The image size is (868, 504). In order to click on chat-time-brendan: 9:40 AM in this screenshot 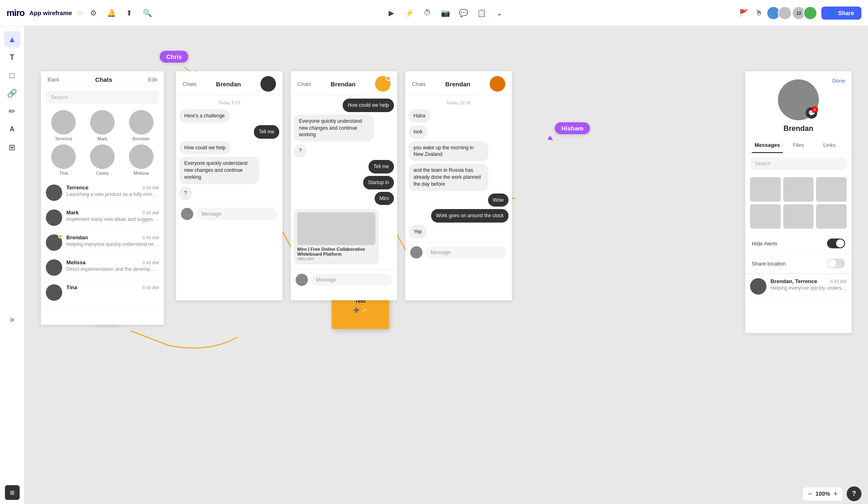, I will do `click(151, 238)`.